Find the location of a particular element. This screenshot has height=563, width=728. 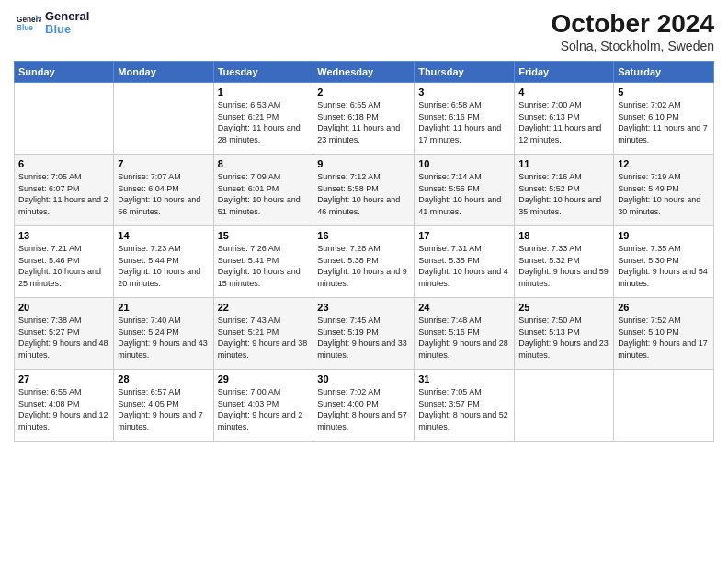

calendar-cell: 15Sunrise: 7:26 AMSunset: 5:41 PMDayligh… is located at coordinates (263, 262).